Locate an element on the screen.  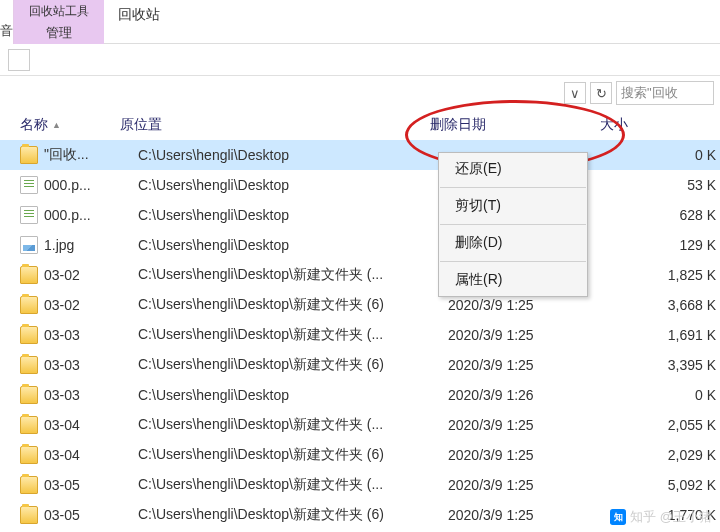
column-header-date: 删除日期 is located at coordinates (515, 125).